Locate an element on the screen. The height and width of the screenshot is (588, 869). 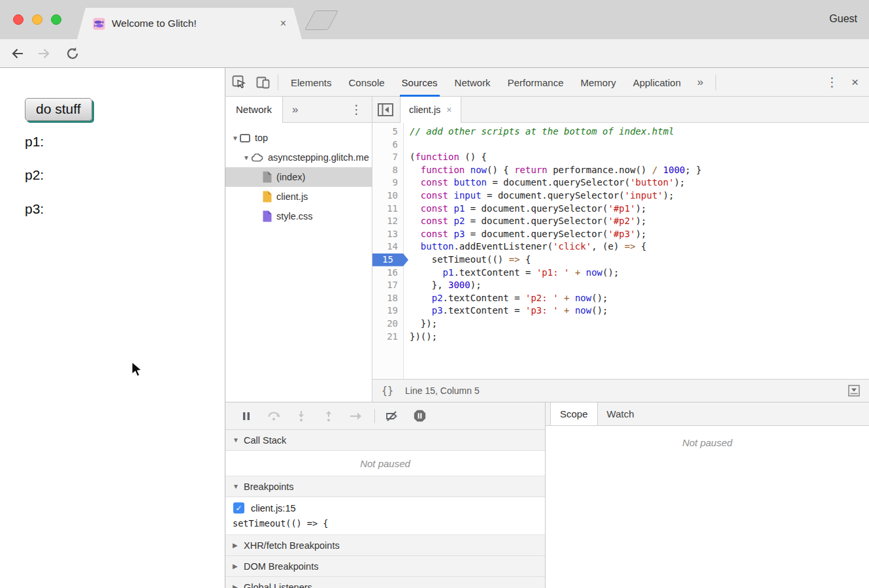
devtools-tabbar: ElementsConsoleSourcesNetworkPerformance… is located at coordinates (548, 82).